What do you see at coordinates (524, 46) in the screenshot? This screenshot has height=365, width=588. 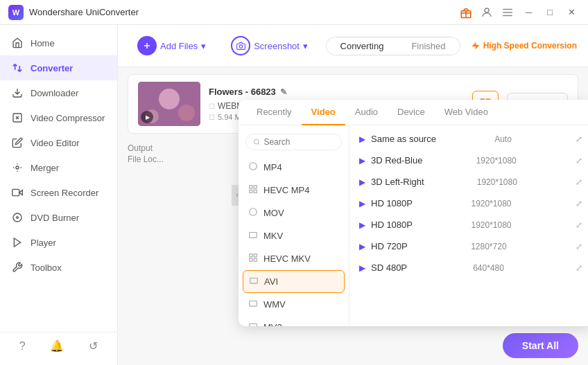 I see `high-speed-conversion: High Speed Conversion` at bounding box center [524, 46].